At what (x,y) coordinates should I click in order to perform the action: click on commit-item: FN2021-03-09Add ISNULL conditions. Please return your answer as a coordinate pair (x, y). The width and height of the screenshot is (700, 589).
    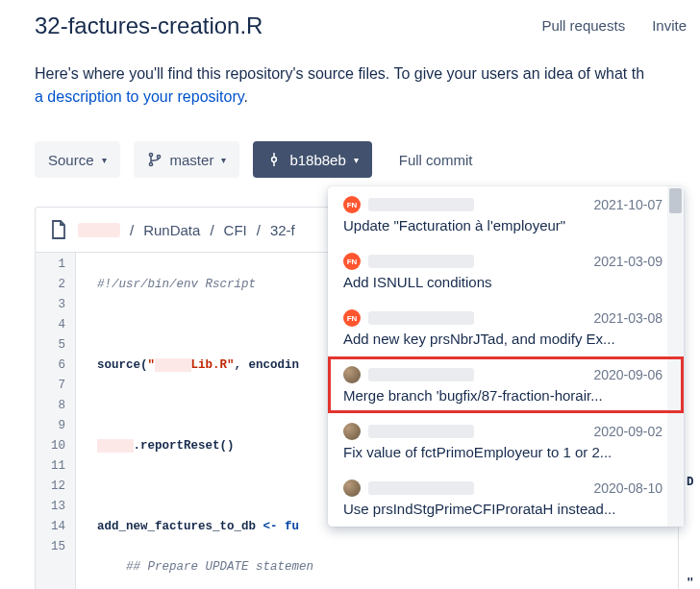
    Looking at the image, I should click on (506, 271).